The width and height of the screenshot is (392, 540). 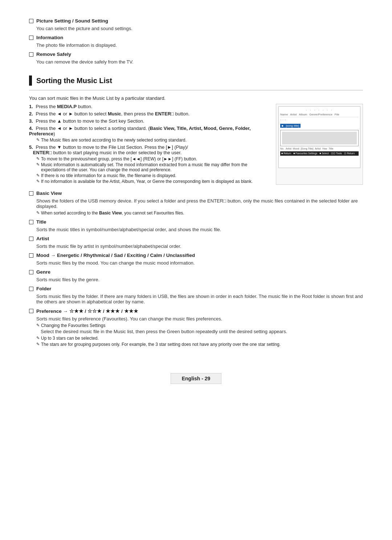 What do you see at coordinates (196, 239) in the screenshot?
I see `artist-item: Artist` at bounding box center [196, 239].